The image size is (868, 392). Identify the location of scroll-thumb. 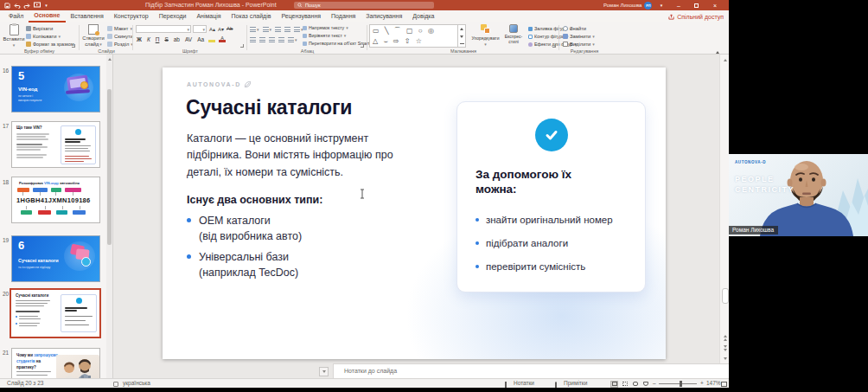
(725, 296).